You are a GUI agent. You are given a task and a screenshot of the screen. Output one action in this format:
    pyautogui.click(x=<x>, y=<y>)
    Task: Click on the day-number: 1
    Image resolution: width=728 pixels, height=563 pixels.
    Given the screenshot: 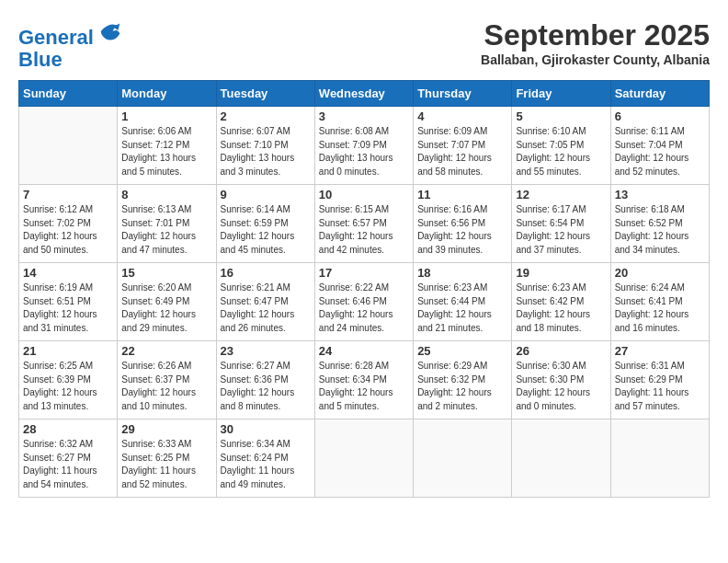 What is the action you would take?
    pyautogui.click(x=166, y=116)
    